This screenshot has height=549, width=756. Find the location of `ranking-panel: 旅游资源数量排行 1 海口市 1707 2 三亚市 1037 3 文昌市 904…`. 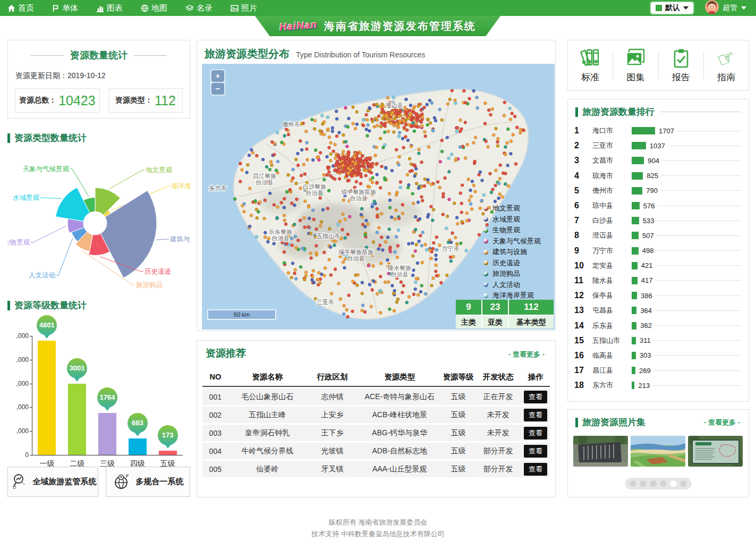

ranking-panel: 旅游资源数量排行 1 海口市 1707 2 三亚市 1037 3 文昌市 904… is located at coordinates (658, 250).